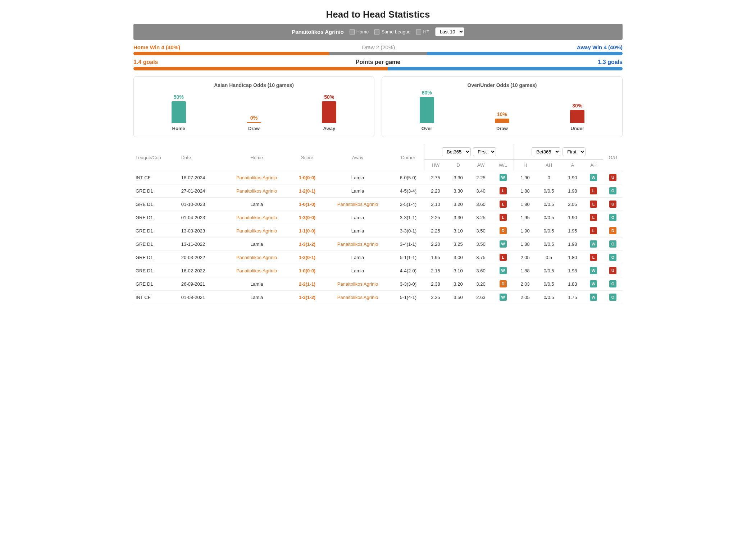 The height and width of the screenshot is (539, 756). I want to click on ou-draw-rect, so click(502, 121).